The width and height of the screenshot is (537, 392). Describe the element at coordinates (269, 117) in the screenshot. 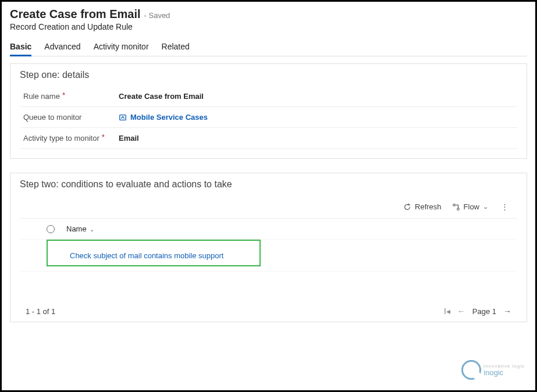

I see `field-queue: Queue to monitor Mobile Service Cases` at that location.